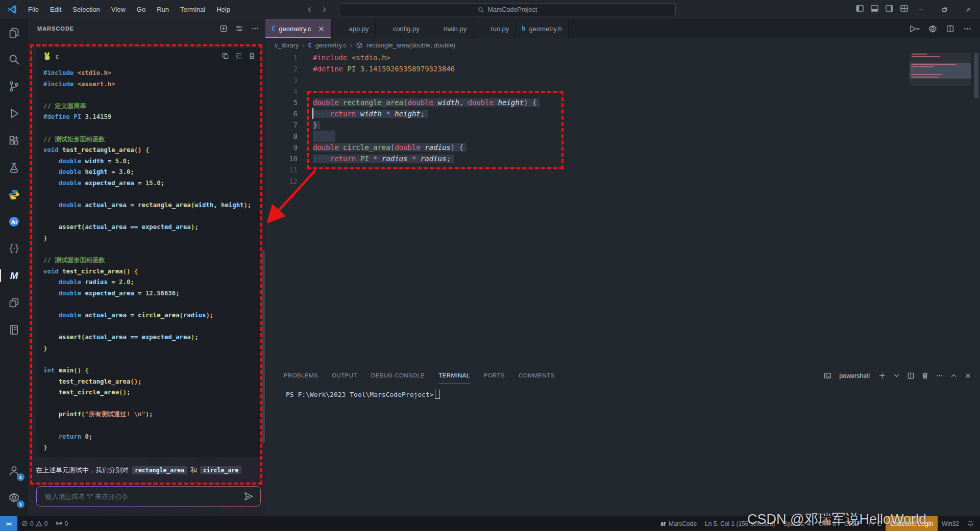 Image resolution: width=980 pixels, height=531 pixels. What do you see at coordinates (152, 371) in the screenshot?
I see `code-line: int main() {` at bounding box center [152, 371].